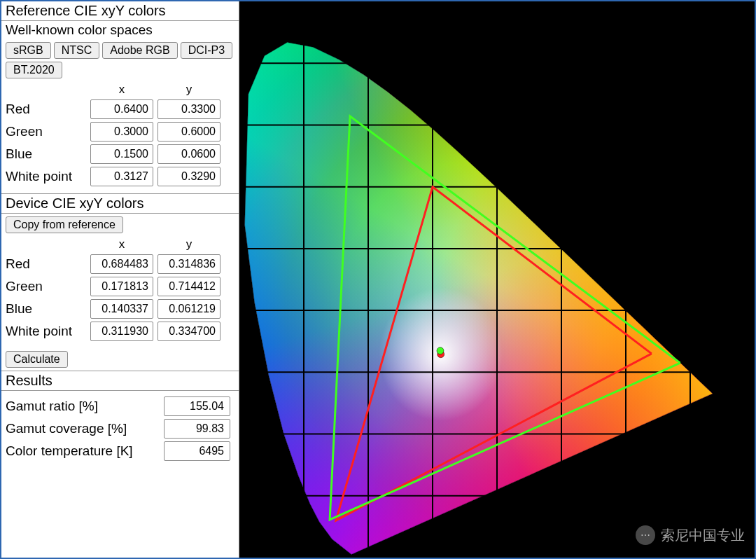 The image size is (756, 559). Describe the element at coordinates (122, 154) in the screenshot. I see `ref-blue-x` at that location.